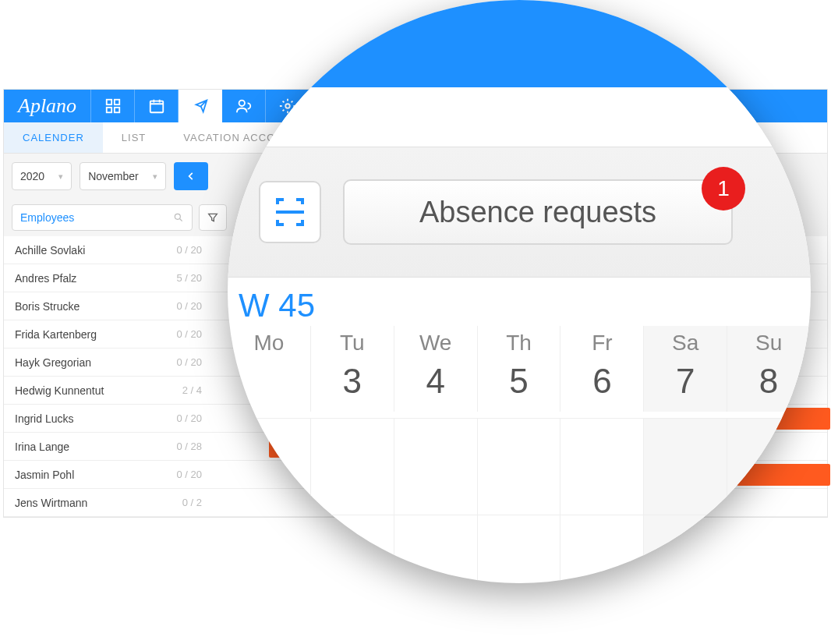  What do you see at coordinates (519, 369) in the screenshot?
I see `day-header: Th5` at bounding box center [519, 369].